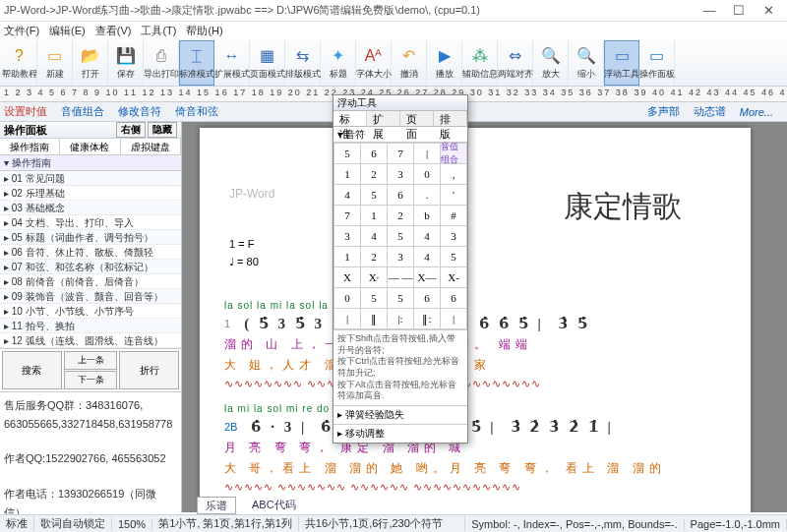 This screenshot has height=532, width=787. I want to click on search-button: 搜索, so click(31, 370).